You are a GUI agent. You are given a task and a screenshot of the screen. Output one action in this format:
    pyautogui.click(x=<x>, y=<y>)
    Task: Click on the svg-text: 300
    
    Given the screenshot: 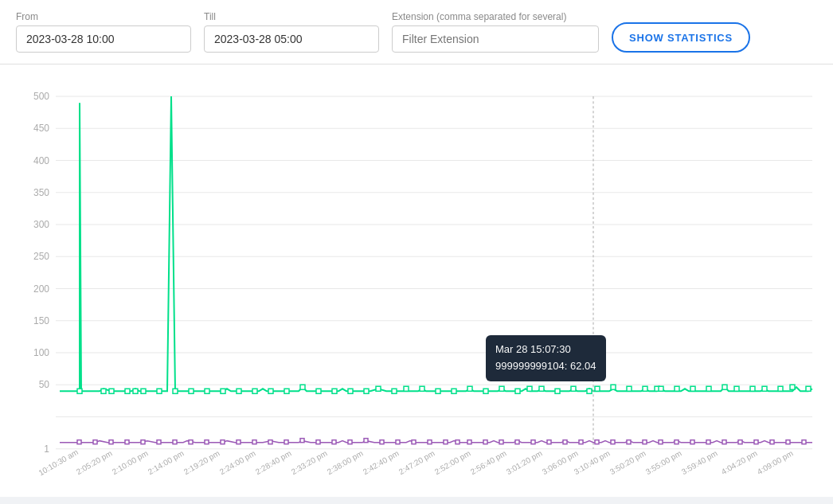 What is the action you would take?
    pyautogui.click(x=41, y=225)
    